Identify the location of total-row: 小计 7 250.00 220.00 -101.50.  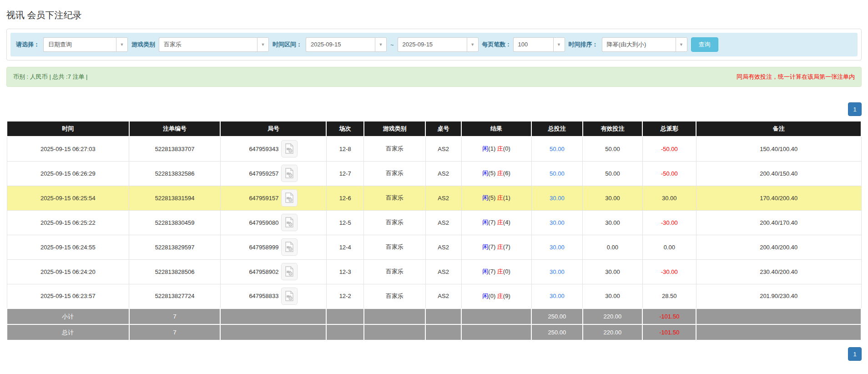
(434, 317).